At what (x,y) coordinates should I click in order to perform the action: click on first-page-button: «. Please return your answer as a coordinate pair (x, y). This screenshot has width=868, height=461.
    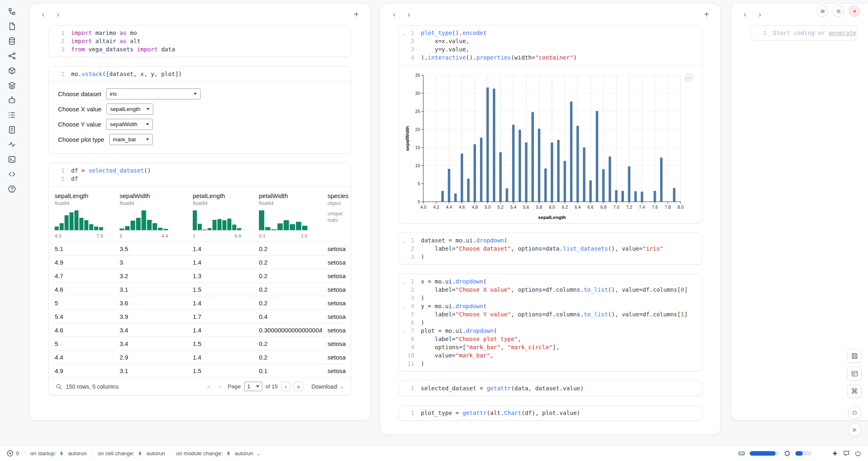
    Looking at the image, I should click on (209, 387).